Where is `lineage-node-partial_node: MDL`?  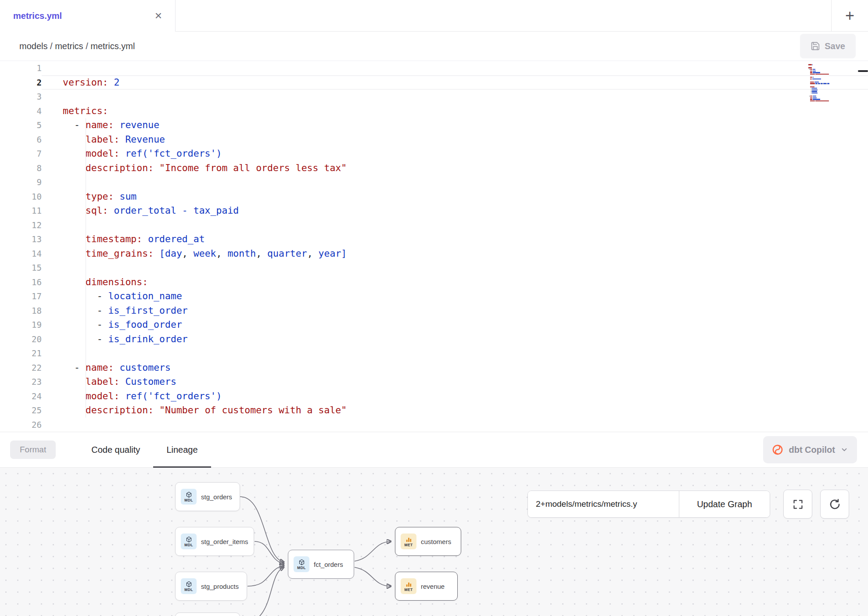
lineage-node-partial_node: MDL is located at coordinates (208, 614).